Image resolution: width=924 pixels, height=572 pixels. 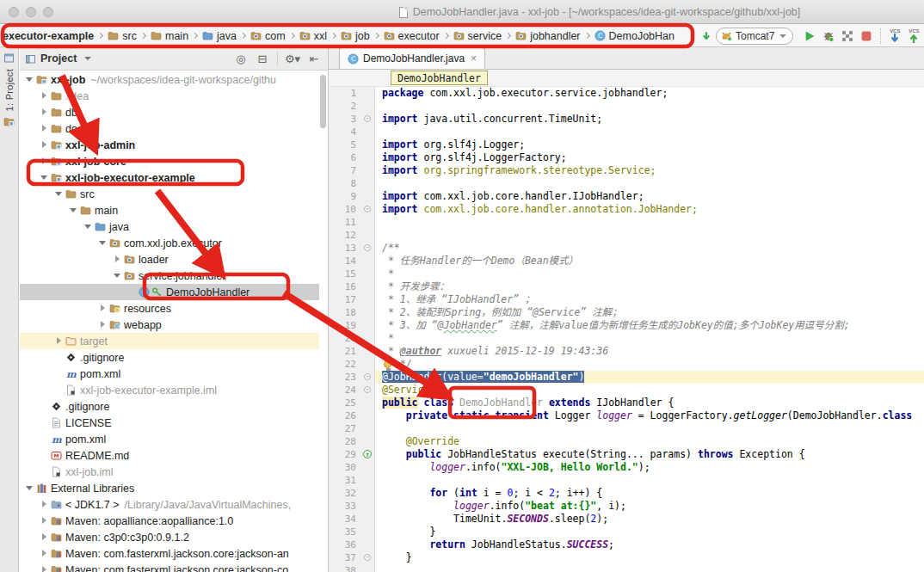 What do you see at coordinates (169, 96) in the screenshot?
I see `tree-item: .idea` at bounding box center [169, 96].